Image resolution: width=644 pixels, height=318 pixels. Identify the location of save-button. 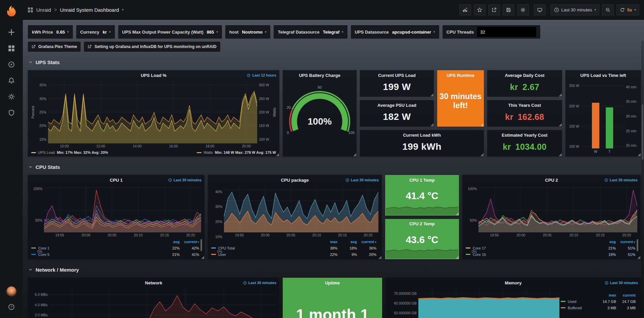
(508, 10).